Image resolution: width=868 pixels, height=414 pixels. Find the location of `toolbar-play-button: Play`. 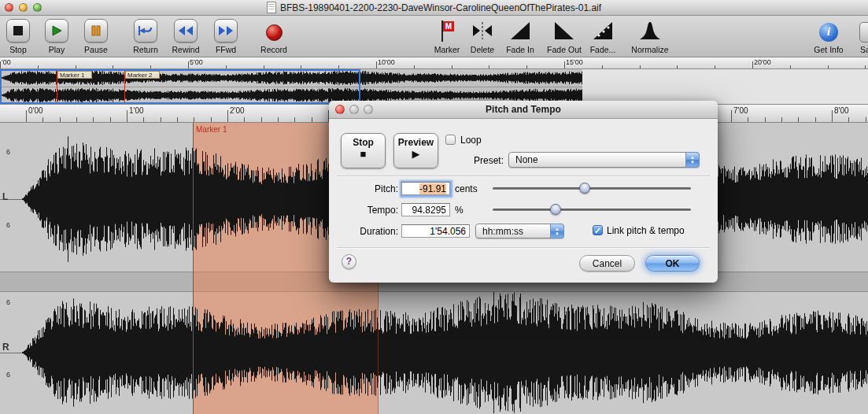

toolbar-play-button: Play is located at coordinates (57, 36).